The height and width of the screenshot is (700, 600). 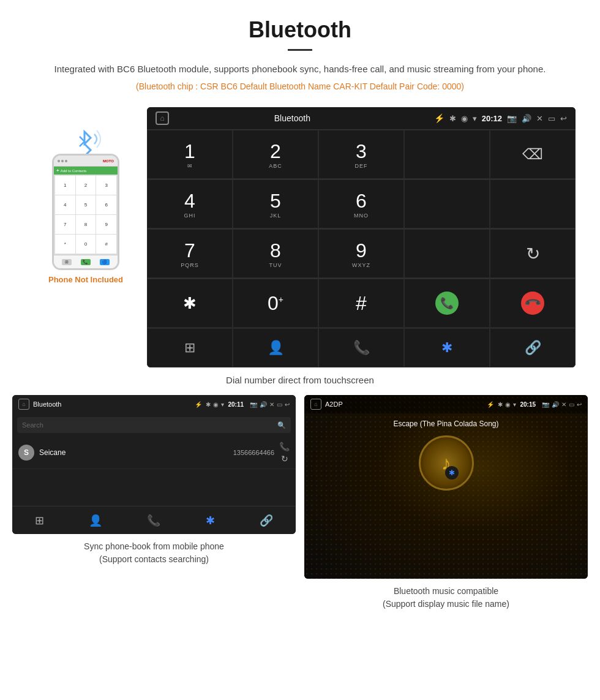 What do you see at coordinates (285, 459) in the screenshot?
I see `refresh-contact-icon: ↻` at bounding box center [285, 459].